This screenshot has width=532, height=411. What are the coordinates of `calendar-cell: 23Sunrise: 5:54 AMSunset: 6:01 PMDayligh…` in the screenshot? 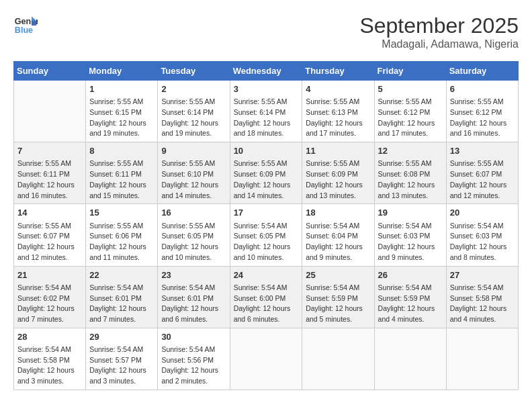 It's located at (193, 297).